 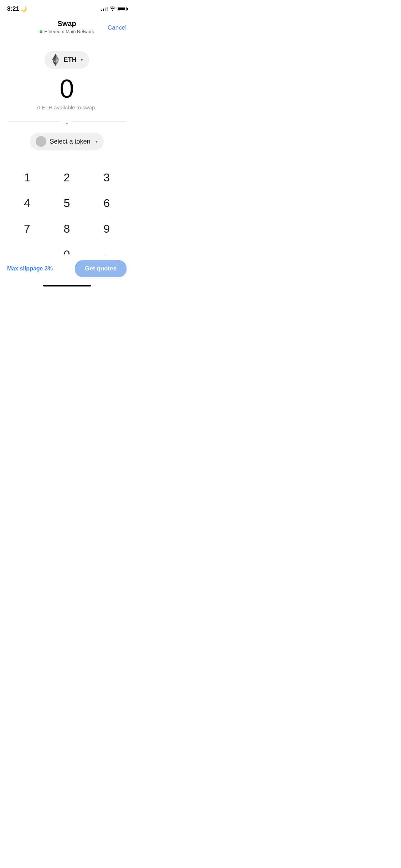 What do you see at coordinates (122, 9) in the screenshot?
I see `battery-icon` at bounding box center [122, 9].